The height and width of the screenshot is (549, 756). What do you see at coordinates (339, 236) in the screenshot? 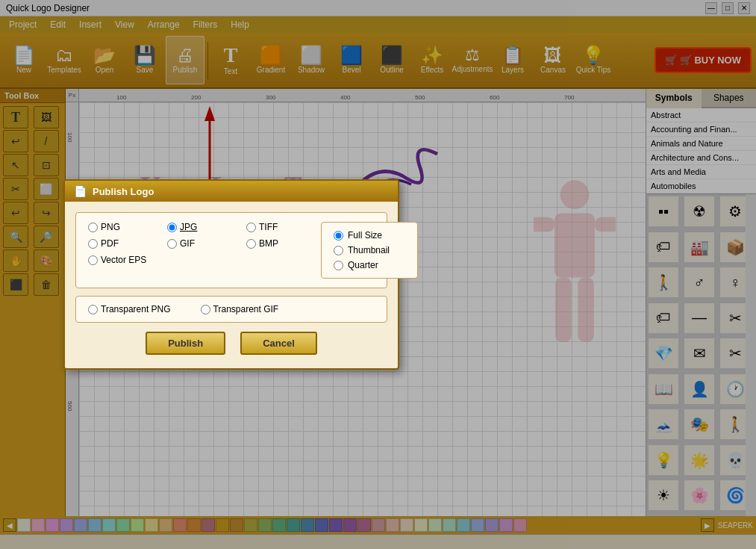
I see `radio-full-size` at bounding box center [339, 236].